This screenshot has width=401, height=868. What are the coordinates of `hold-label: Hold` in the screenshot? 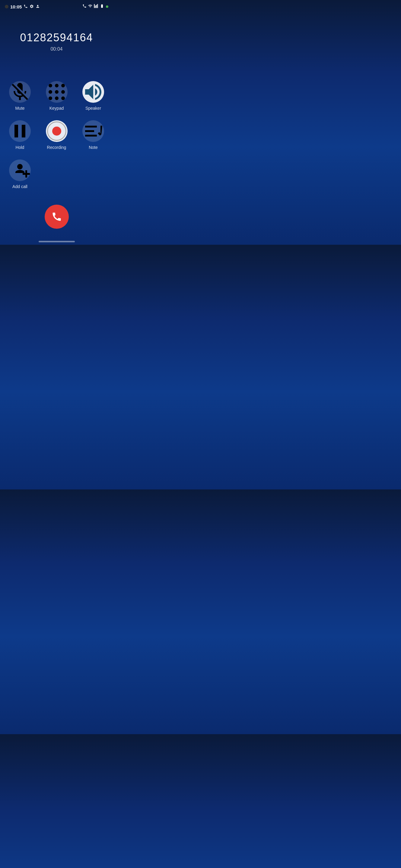 It's located at (20, 148).